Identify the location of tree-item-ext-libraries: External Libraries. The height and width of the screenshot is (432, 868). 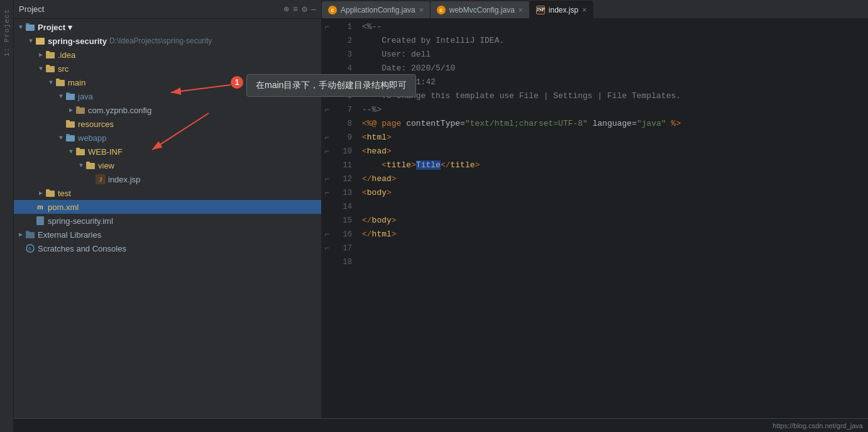
(167, 235).